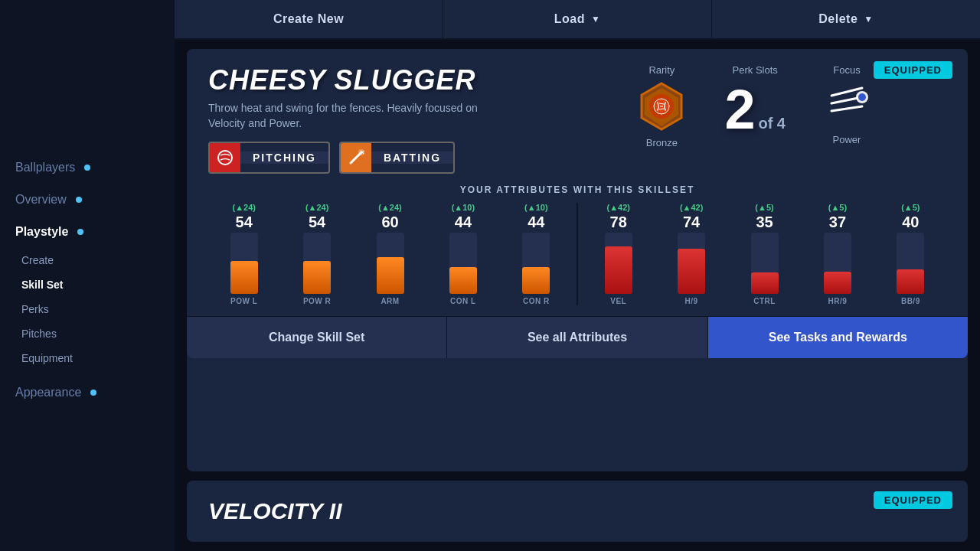 The image size is (980, 551). Describe the element at coordinates (48, 393) in the screenshot. I see `sidebar-item-label: Appearance` at that location.